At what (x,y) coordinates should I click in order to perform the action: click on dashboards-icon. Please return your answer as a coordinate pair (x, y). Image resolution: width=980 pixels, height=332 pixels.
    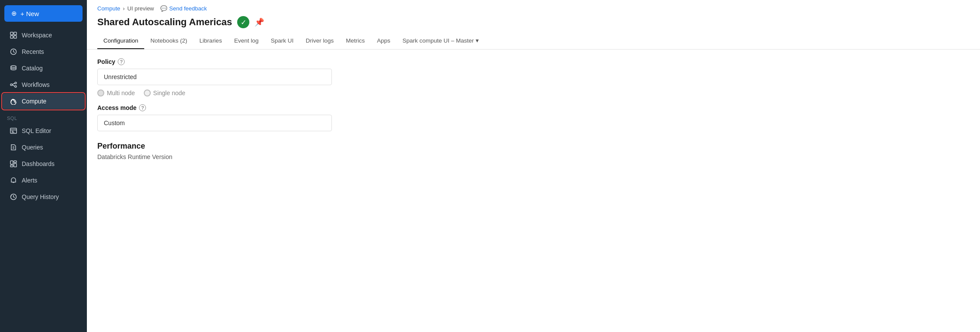
    Looking at the image, I should click on (13, 164).